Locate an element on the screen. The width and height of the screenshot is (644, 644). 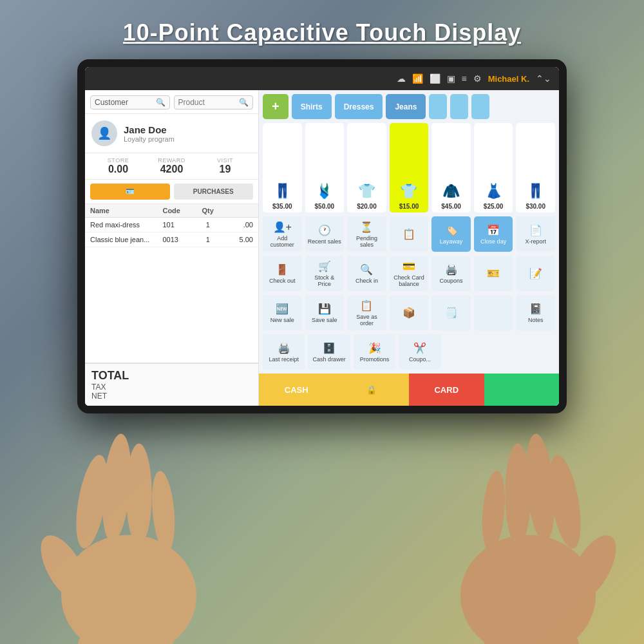
action-row3-4: 📦 is located at coordinates (410, 313).